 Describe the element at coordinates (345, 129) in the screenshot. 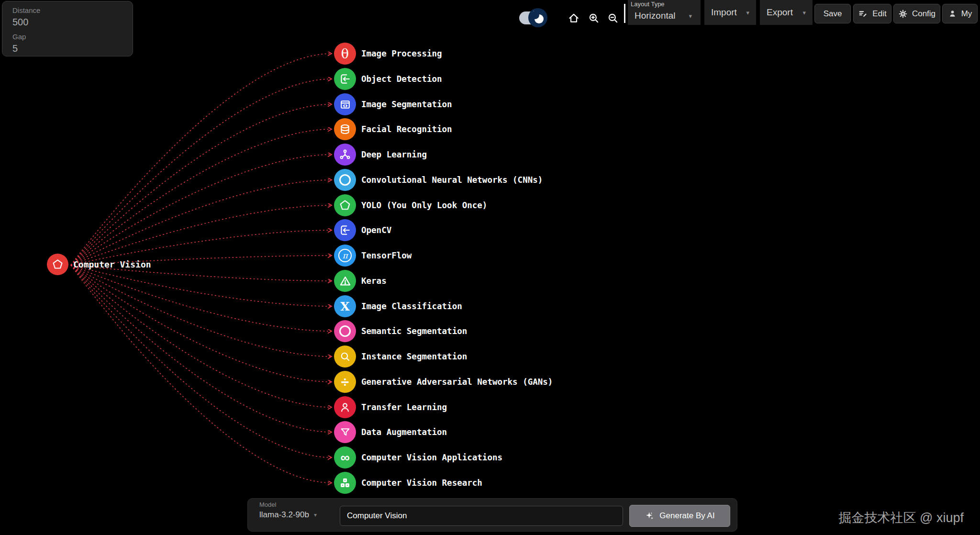

I see `database-icon` at that location.